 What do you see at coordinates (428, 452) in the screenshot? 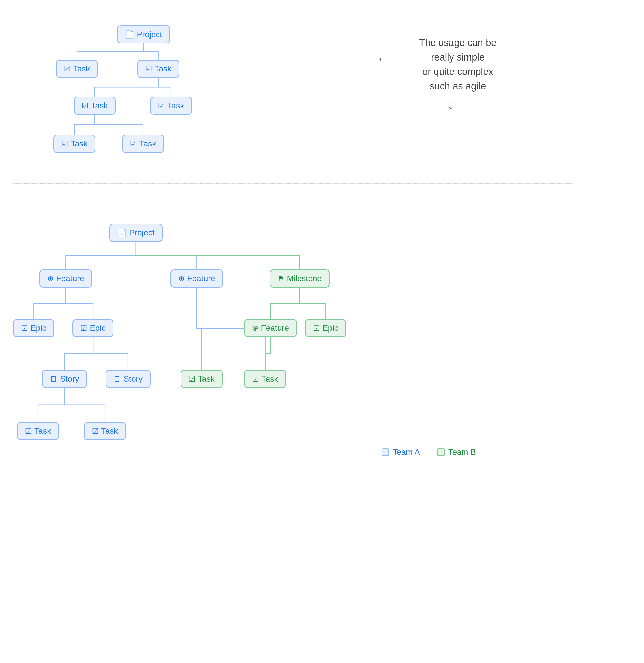
I see `legend: Team A Team B` at bounding box center [428, 452].